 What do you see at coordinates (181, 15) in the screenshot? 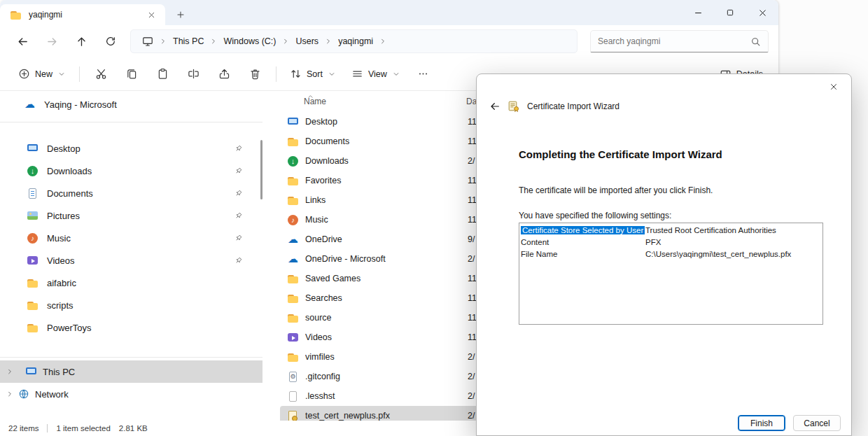
I see `new-tab-button` at bounding box center [181, 15].